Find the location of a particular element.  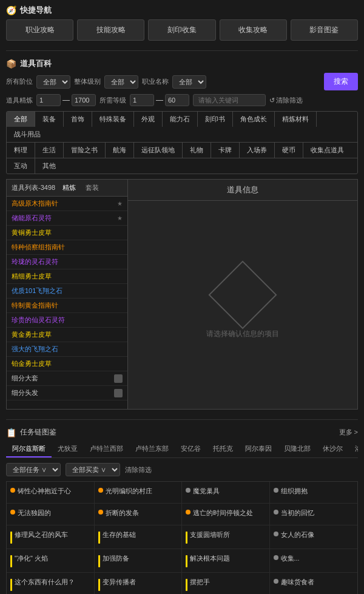

region-tab-4: 安亿谷 is located at coordinates (190, 449).